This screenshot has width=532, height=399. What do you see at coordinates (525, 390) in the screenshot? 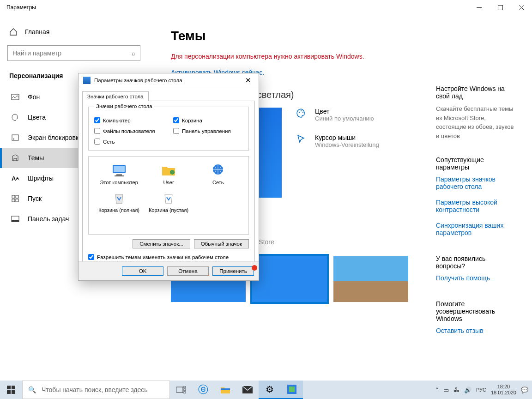
I see `notifications-icon: 💬` at bounding box center [525, 390].